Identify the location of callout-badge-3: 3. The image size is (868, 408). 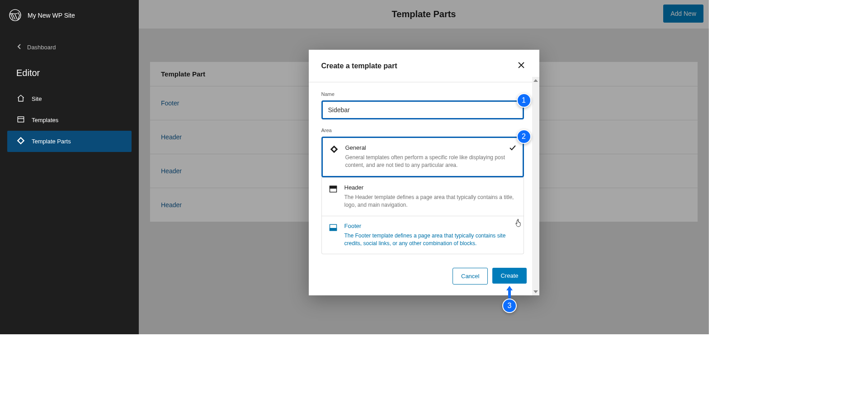
(509, 306).